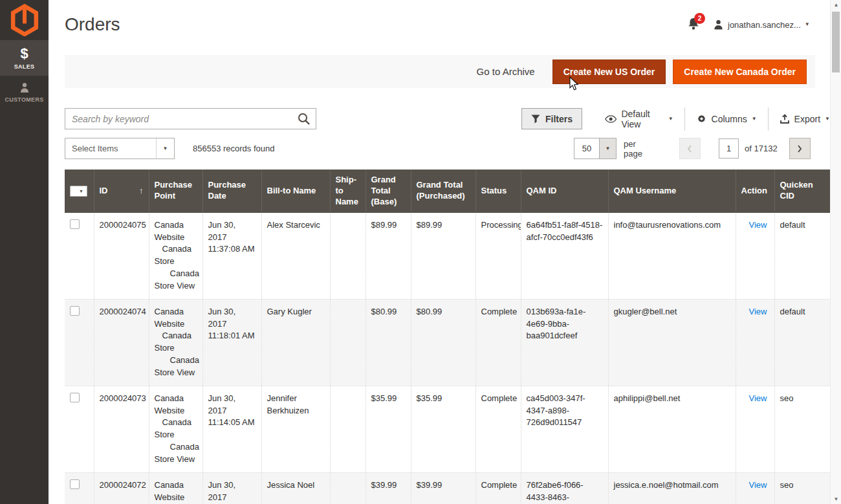 Image resolution: width=841 pixels, height=504 pixels. Describe the element at coordinates (498, 192) in the screenshot. I see `column-header-status: Status` at that location.